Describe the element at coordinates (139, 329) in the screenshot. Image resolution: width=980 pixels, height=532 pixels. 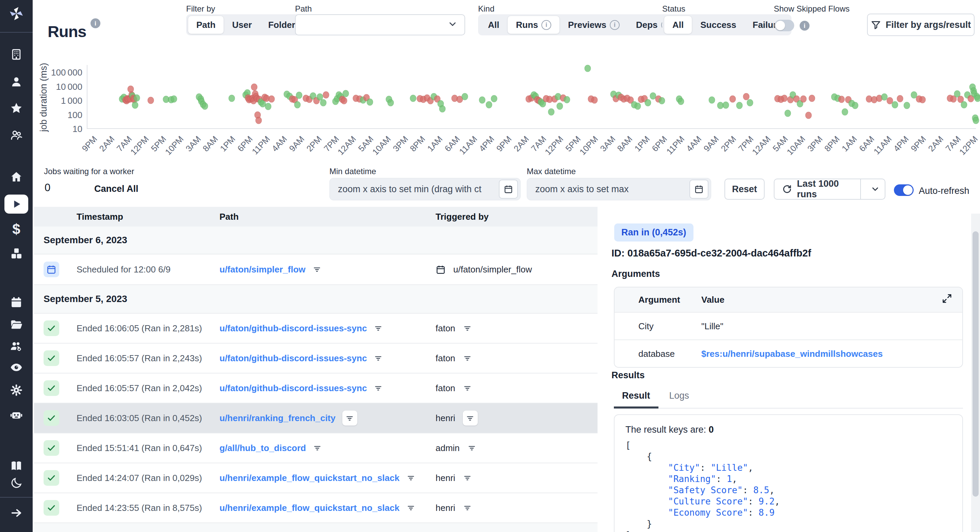
I see `run-timestamp: Ended 16:06:05 (Ran in 2,281s)` at that location.